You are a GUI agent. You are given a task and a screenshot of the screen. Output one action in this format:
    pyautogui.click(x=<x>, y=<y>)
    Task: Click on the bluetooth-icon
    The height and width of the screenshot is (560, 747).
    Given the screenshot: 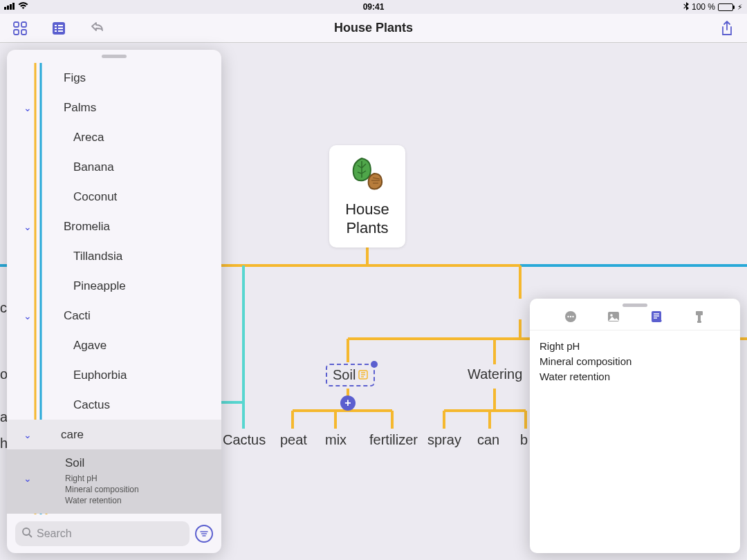 What is the action you would take?
    pyautogui.click(x=686, y=7)
    